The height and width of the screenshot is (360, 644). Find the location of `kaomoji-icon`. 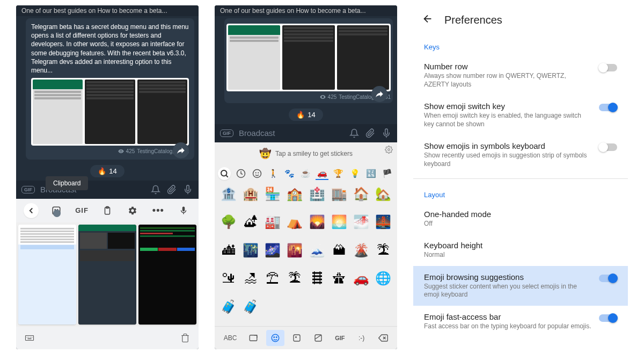

kaomoji-icon is located at coordinates (253, 338).